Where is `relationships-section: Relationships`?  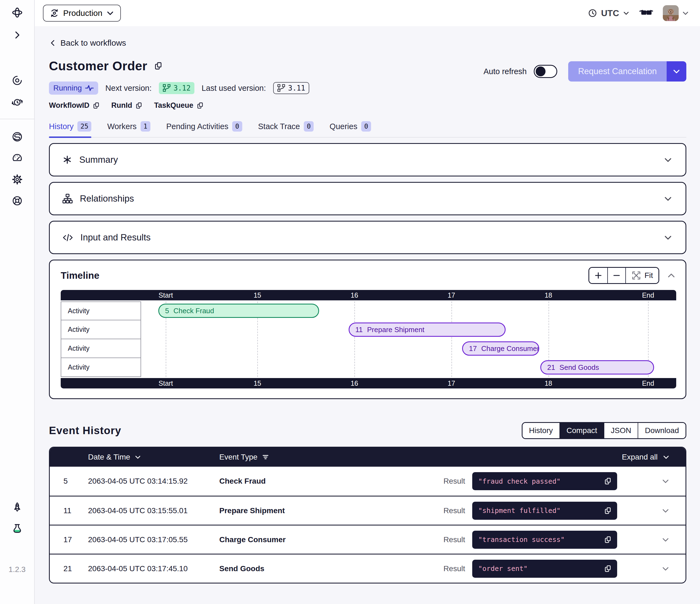
relationships-section: Relationships is located at coordinates (368, 199).